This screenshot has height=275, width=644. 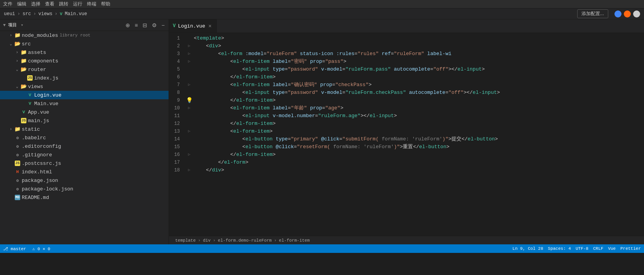 What do you see at coordinates (84, 61) in the screenshot?
I see `tree-item-components: › 📁 components` at bounding box center [84, 61].